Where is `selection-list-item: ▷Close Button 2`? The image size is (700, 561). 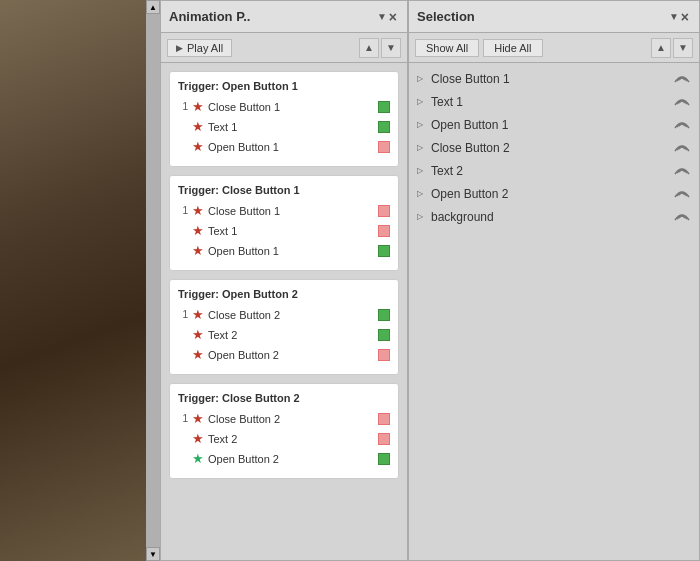
selection-list-item: ▷Close Button 2 is located at coordinates (554, 148).